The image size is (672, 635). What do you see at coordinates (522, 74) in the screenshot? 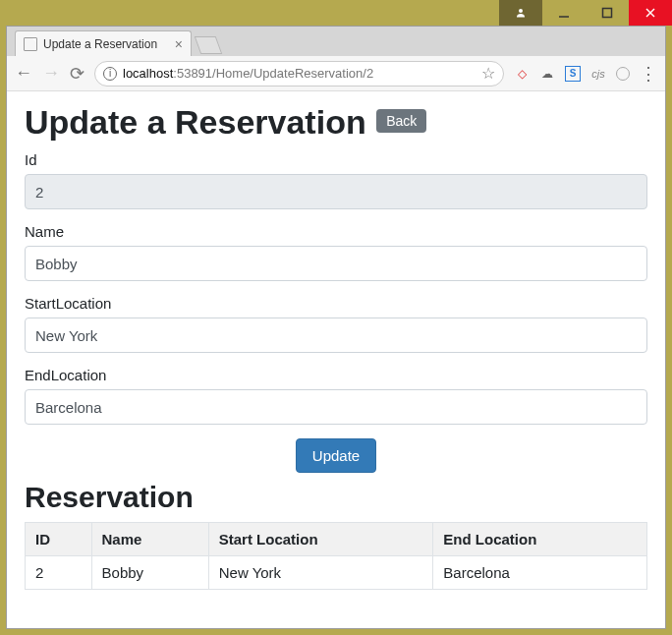
I see `extension-icon-1: ◇` at bounding box center [522, 74].